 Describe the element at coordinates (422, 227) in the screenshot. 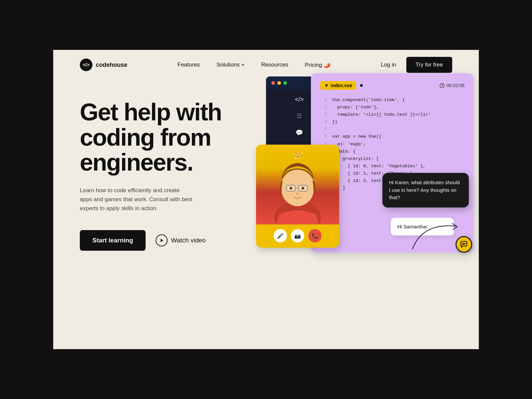

I see `chat-light-bubble: Hi Samantha!` at that location.